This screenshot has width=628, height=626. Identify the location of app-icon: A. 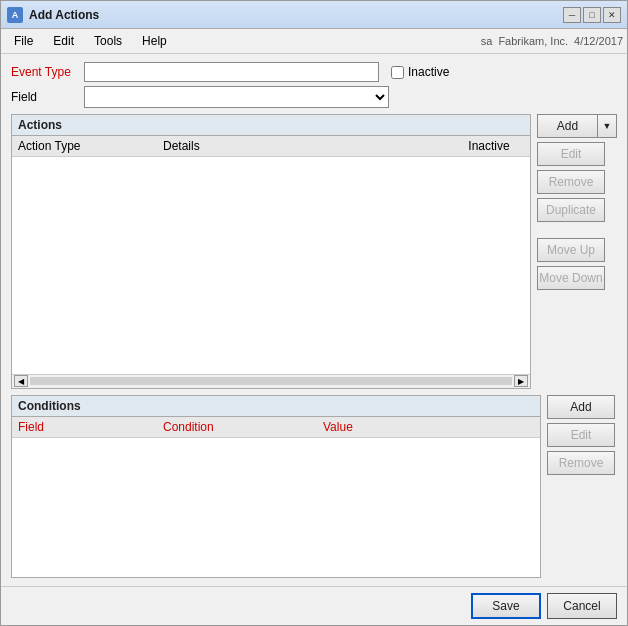
(15, 15).